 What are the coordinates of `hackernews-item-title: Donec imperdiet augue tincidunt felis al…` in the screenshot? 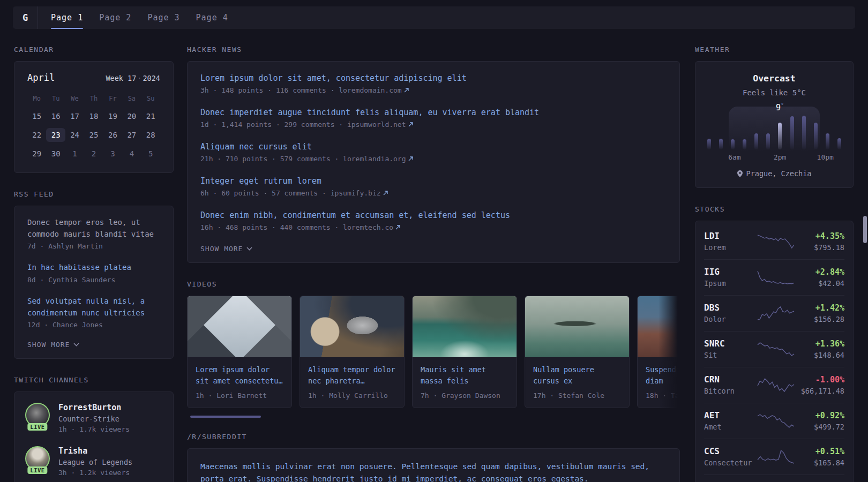 It's located at (433, 112).